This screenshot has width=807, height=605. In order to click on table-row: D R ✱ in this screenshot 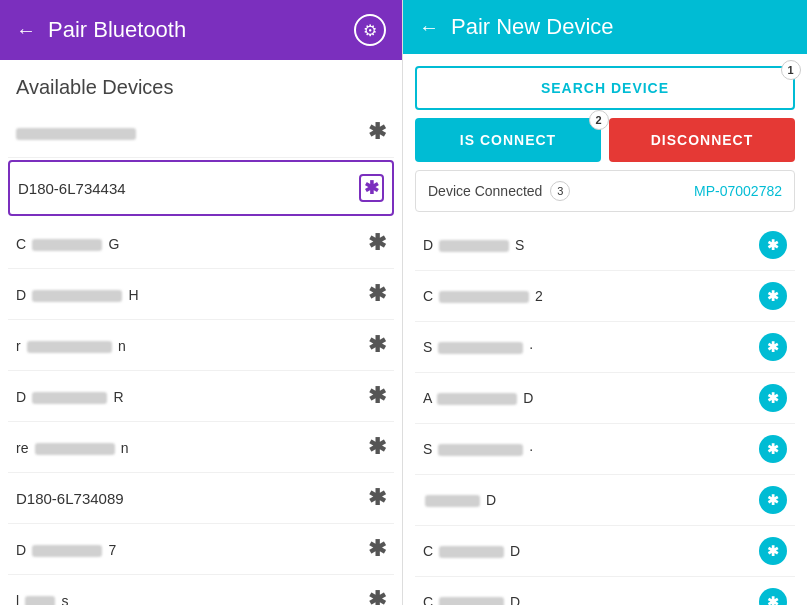, I will do `click(201, 396)`.